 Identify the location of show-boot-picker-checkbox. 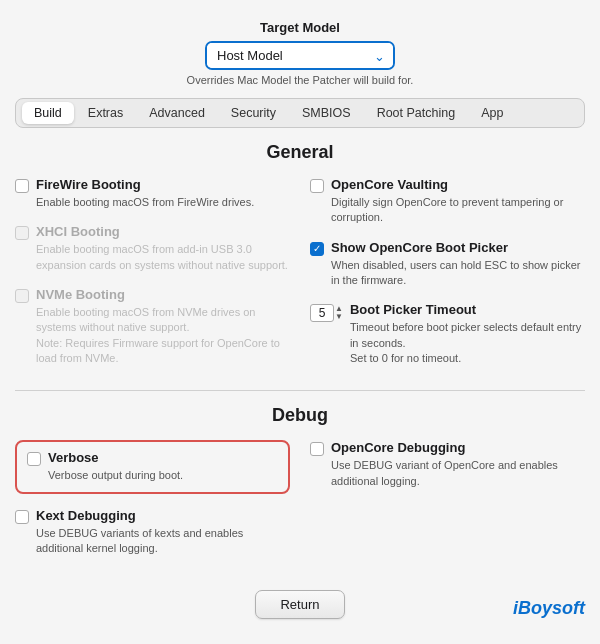
(317, 249).